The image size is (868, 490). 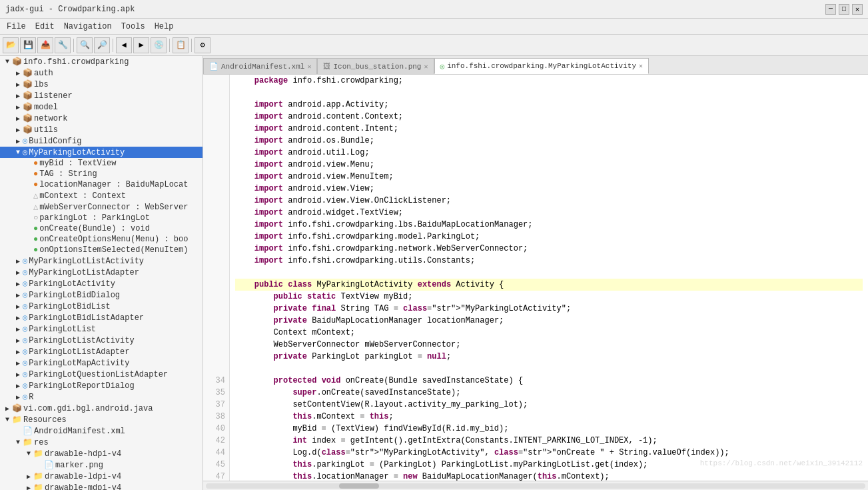 What do you see at coordinates (101, 141) in the screenshot?
I see `tree-item: ▶◎BuildConfig` at bounding box center [101, 141].